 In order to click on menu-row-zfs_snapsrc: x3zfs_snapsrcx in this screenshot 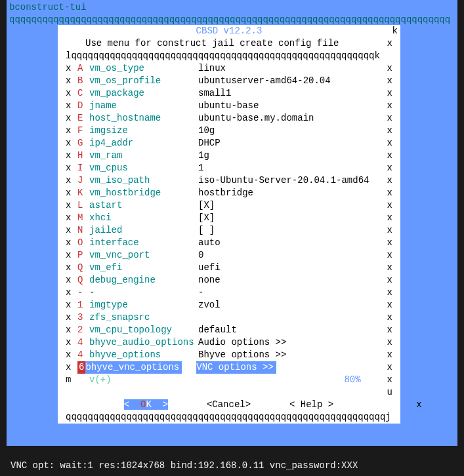, I will do `click(229, 317)`.